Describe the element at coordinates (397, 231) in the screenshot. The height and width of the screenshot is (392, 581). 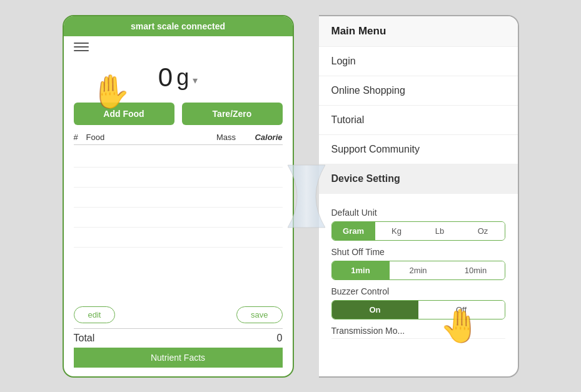
I see `unit-kg-button: Kg` at that location.